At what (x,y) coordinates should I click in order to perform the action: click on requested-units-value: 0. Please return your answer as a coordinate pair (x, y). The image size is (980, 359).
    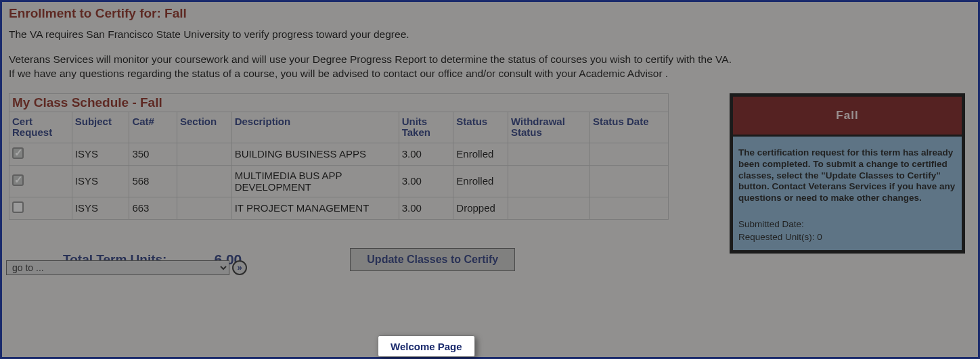
    Looking at the image, I should click on (820, 237).